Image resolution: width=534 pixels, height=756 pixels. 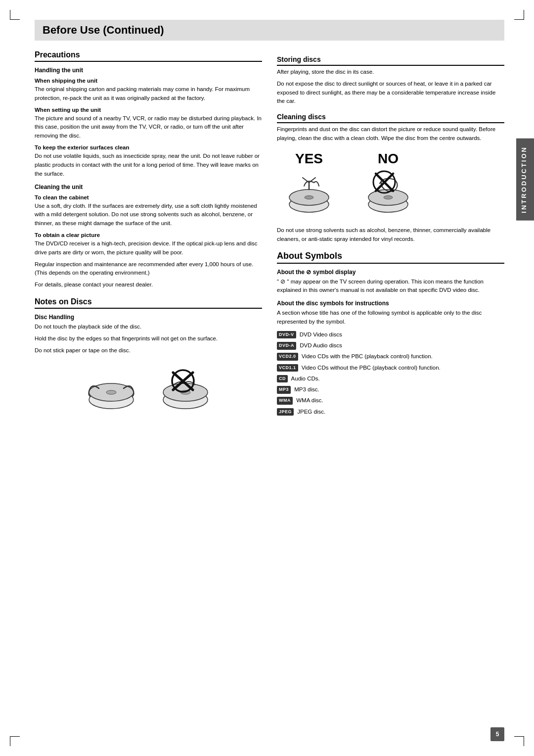 I want to click on disc-badge: DVD-A, so click(x=287, y=346).